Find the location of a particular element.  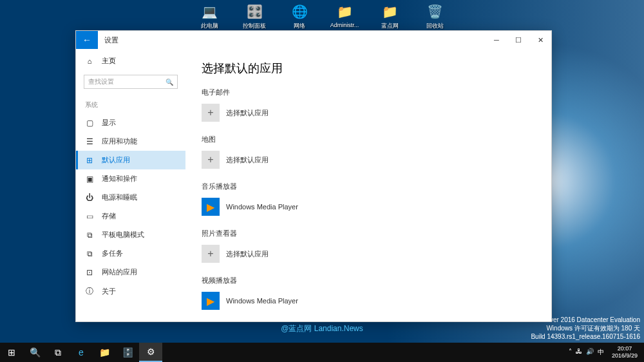

control-panel-icon: 🎛️ is located at coordinates (254, 12).